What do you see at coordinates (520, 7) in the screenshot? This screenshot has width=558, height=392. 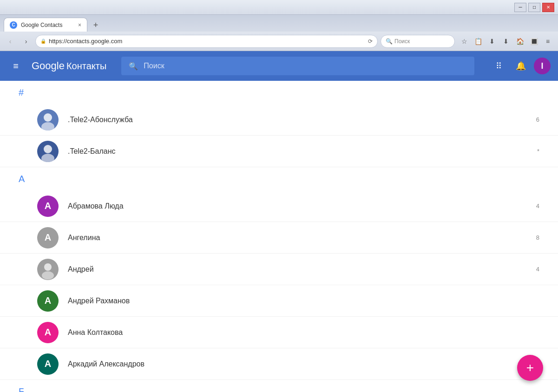 I see `minimize-button: ─` at bounding box center [520, 7].